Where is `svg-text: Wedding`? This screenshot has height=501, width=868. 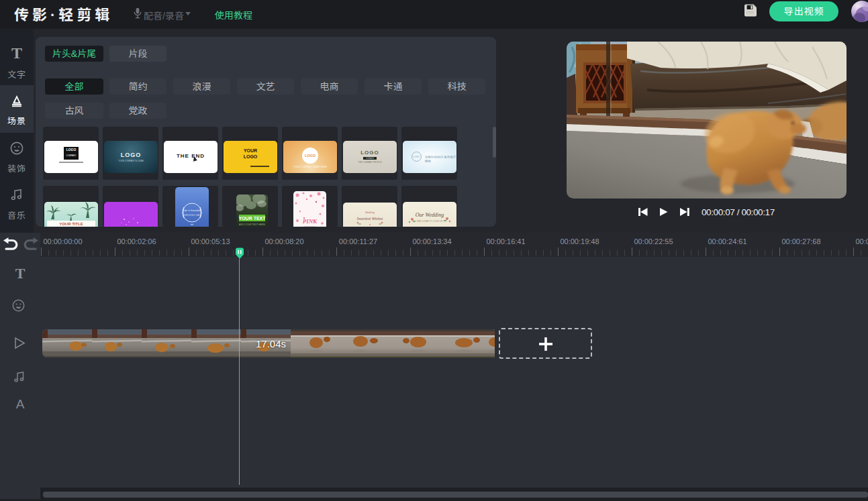 svg-text: Wedding is located at coordinates (370, 212).